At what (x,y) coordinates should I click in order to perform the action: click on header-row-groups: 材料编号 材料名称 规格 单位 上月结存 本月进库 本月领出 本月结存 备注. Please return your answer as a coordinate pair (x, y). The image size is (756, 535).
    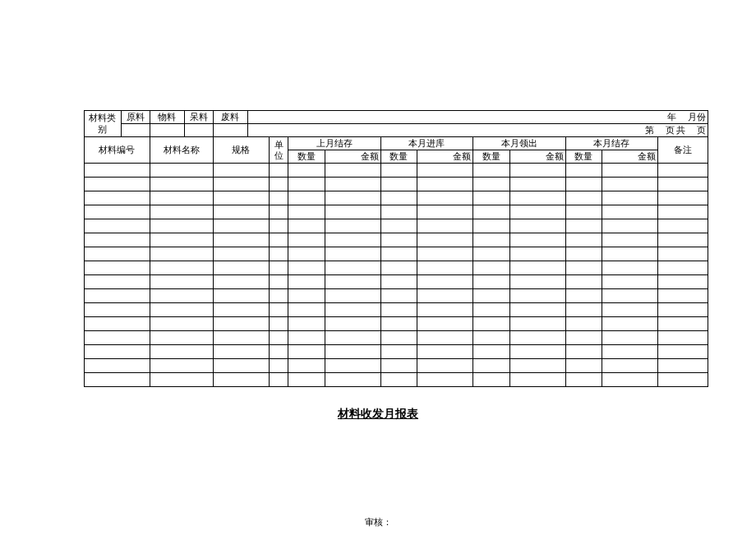
    Looking at the image, I should click on (396, 144).